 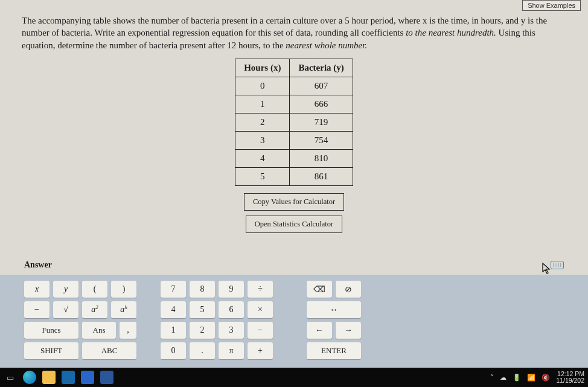 What do you see at coordinates (109, 351) in the screenshot?
I see `key-abc: ABC` at bounding box center [109, 351].